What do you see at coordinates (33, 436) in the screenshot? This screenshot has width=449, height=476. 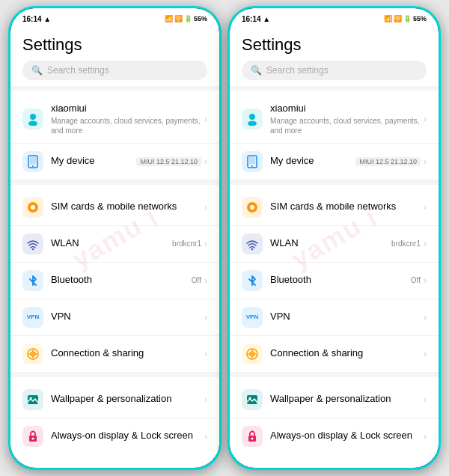 I see `lockscreen-icon-left` at bounding box center [33, 436].